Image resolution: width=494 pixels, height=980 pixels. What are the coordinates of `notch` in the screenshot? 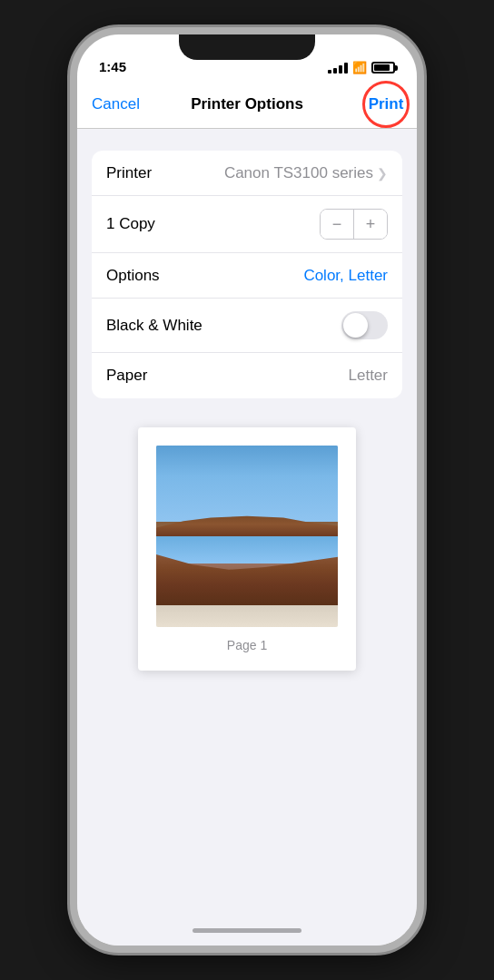 It's located at (247, 47).